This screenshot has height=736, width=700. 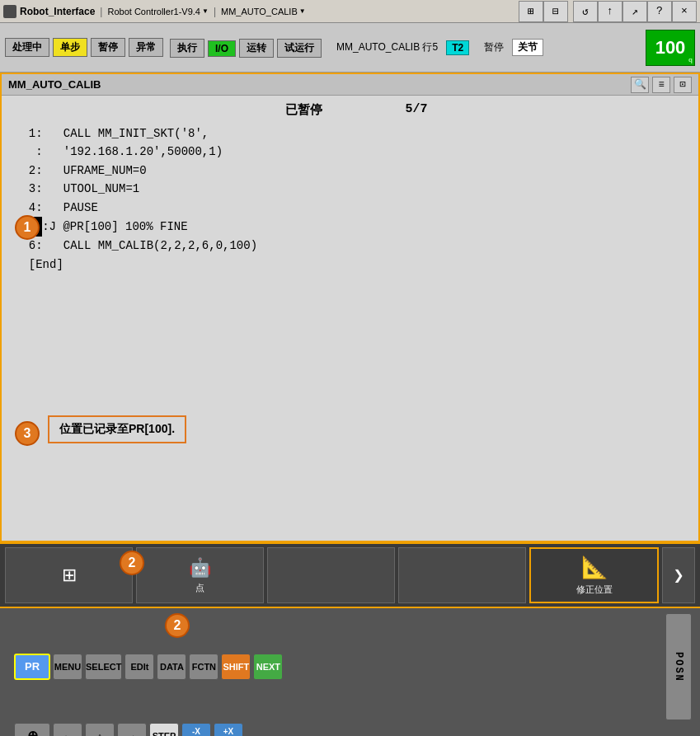 I want to click on controller-dropdown: Robot Controller1-V9.4 ▼, so click(x=157, y=12).